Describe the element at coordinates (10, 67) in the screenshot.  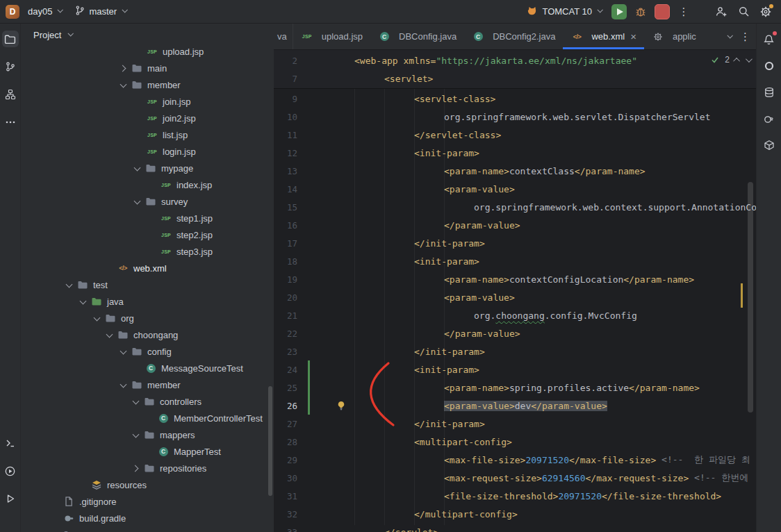
I see `vcs-icon` at that location.